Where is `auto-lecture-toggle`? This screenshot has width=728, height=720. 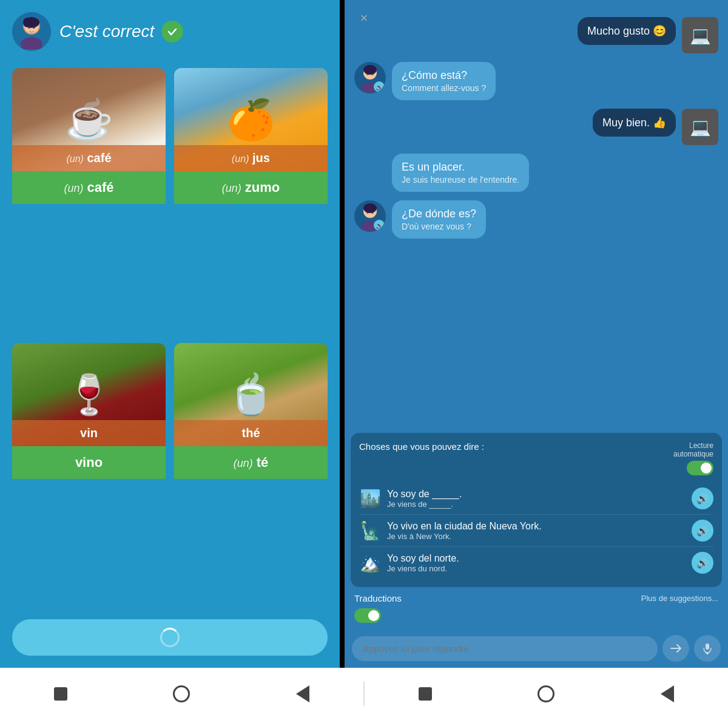
auto-lecture-toggle is located at coordinates (700, 468).